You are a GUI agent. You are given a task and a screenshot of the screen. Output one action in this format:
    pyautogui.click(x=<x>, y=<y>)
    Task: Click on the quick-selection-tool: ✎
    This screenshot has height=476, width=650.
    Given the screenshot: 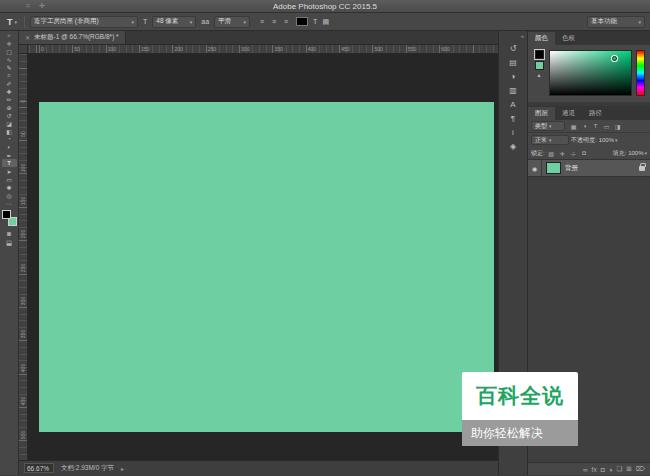 What is the action you would take?
    pyautogui.click(x=10, y=67)
    